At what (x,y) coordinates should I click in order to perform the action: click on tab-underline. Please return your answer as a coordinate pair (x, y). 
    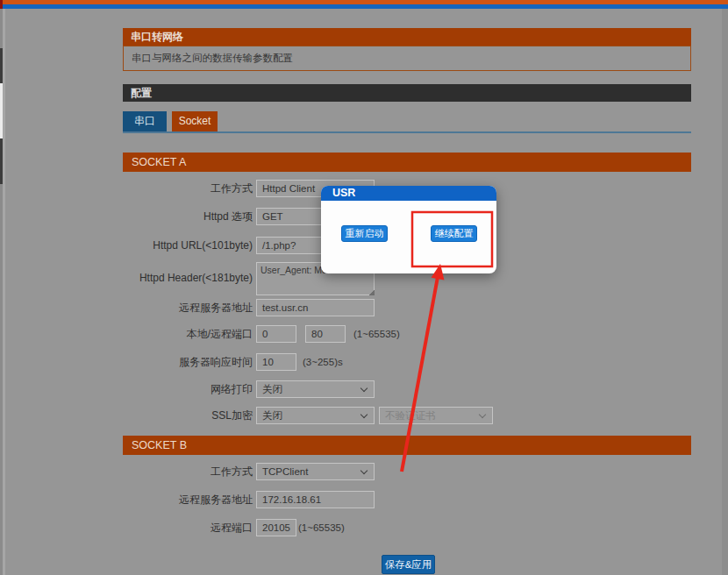
    Looking at the image, I should click on (407, 132).